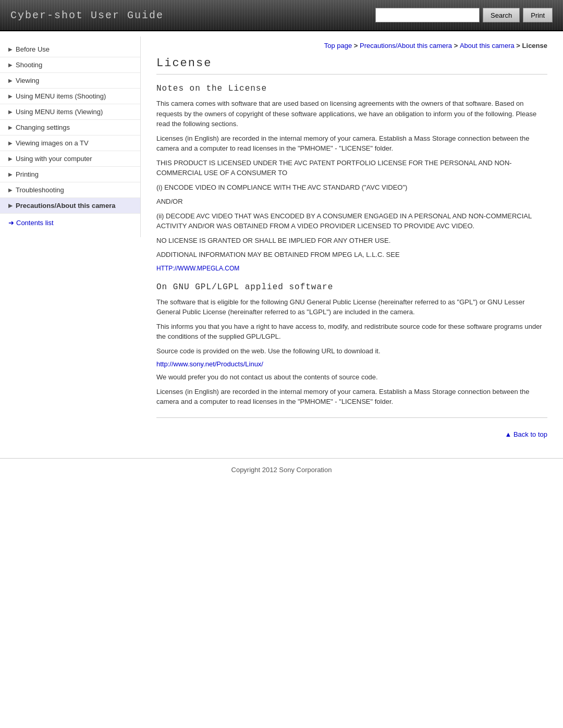 This screenshot has width=563, height=728. What do you see at coordinates (70, 206) in the screenshot?
I see `sidebar-item-precautions: ▶ Precautions/About this camera` at bounding box center [70, 206].